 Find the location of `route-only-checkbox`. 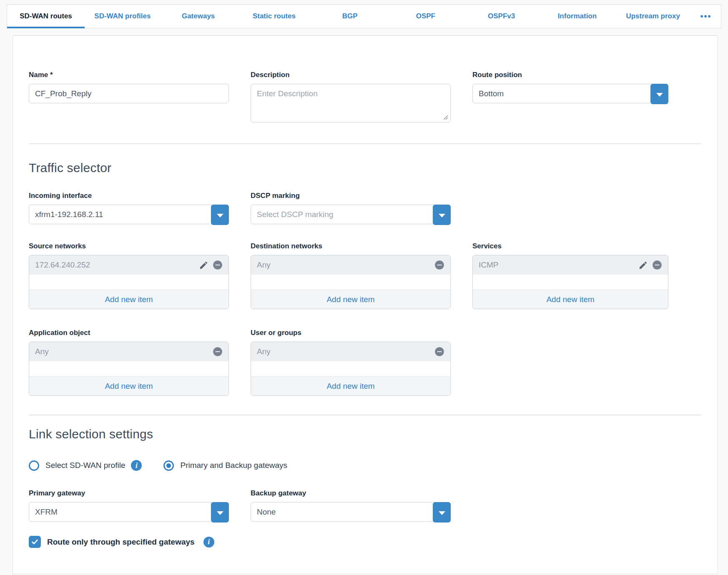

route-only-checkbox is located at coordinates (35, 542).